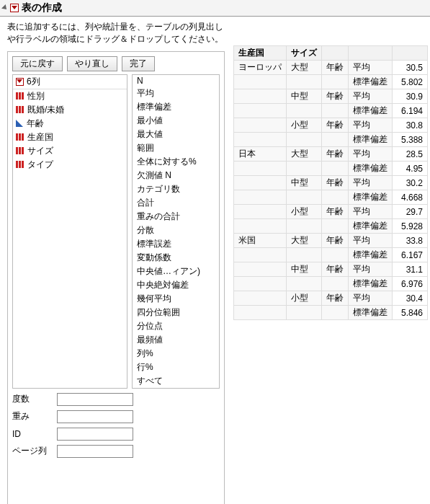  Describe the element at coordinates (176, 299) in the screenshot. I see `stat-item: 幾何平均` at that location.